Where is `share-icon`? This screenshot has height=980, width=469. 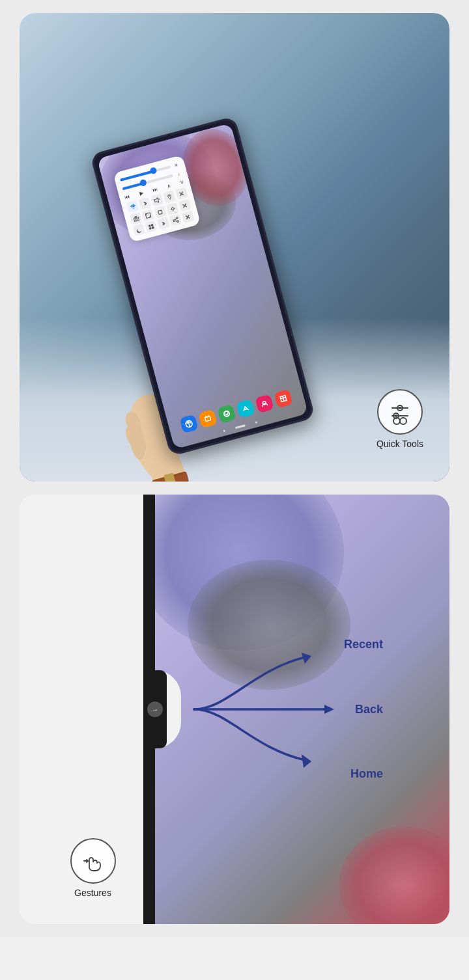
share-icon is located at coordinates (176, 220).